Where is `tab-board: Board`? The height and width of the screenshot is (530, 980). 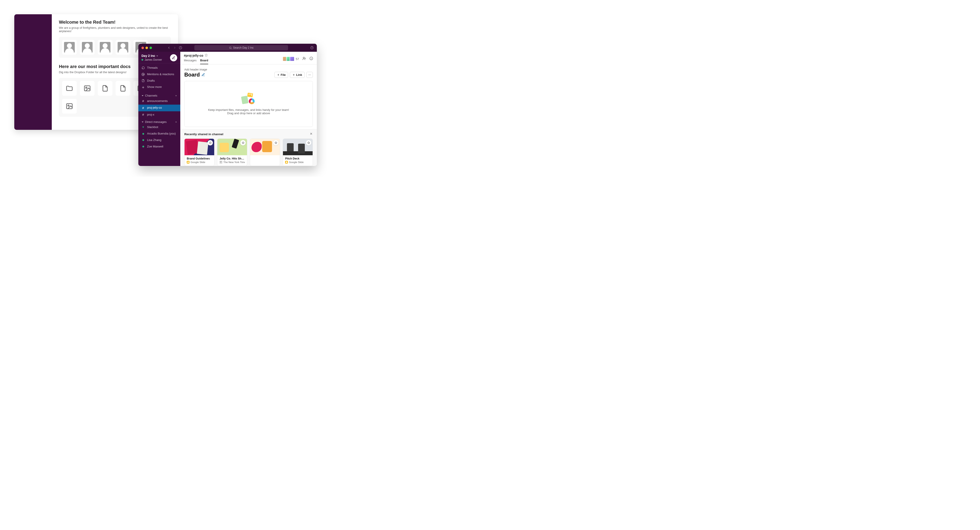
tab-board: Board is located at coordinates (204, 62).